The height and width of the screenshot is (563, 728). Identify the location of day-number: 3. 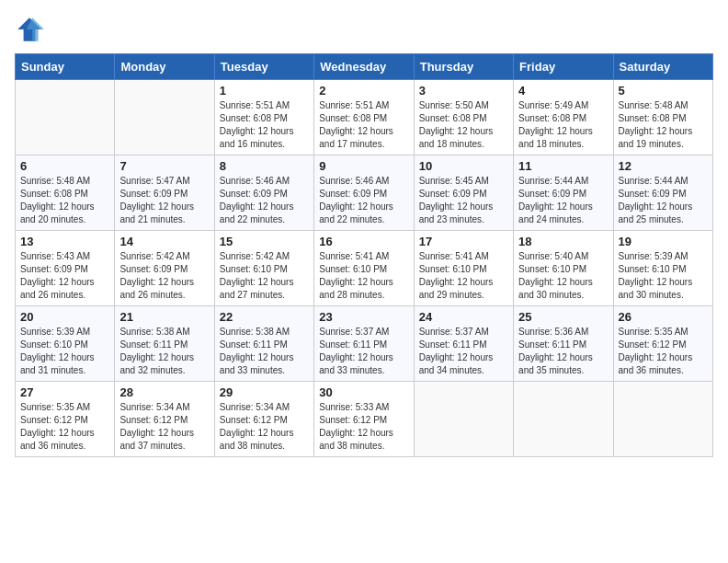
(463, 90).